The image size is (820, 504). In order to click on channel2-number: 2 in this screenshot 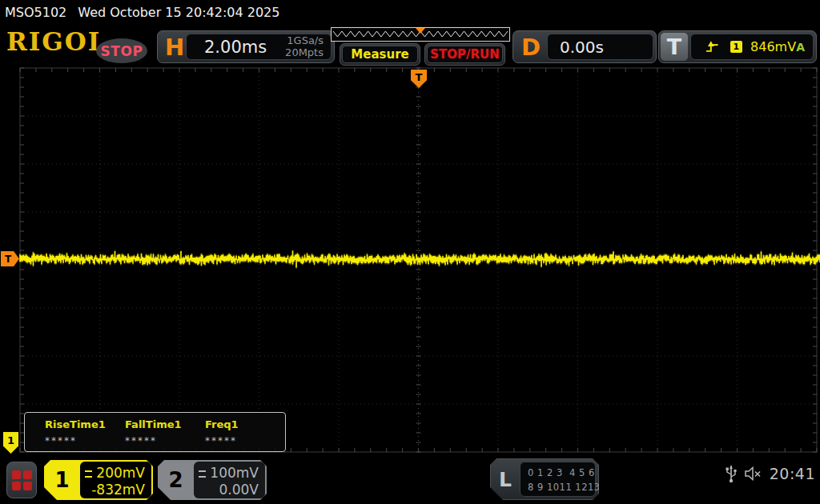, I will do `click(176, 480)`.